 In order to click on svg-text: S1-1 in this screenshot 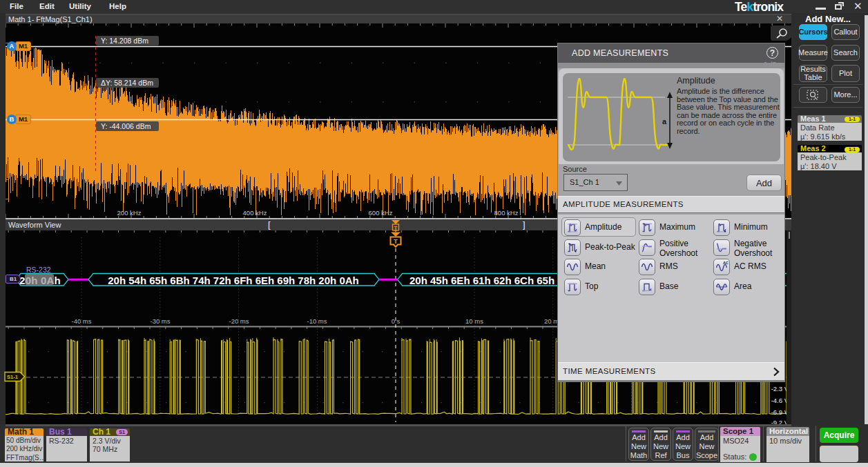, I will do `click(12, 377)`.